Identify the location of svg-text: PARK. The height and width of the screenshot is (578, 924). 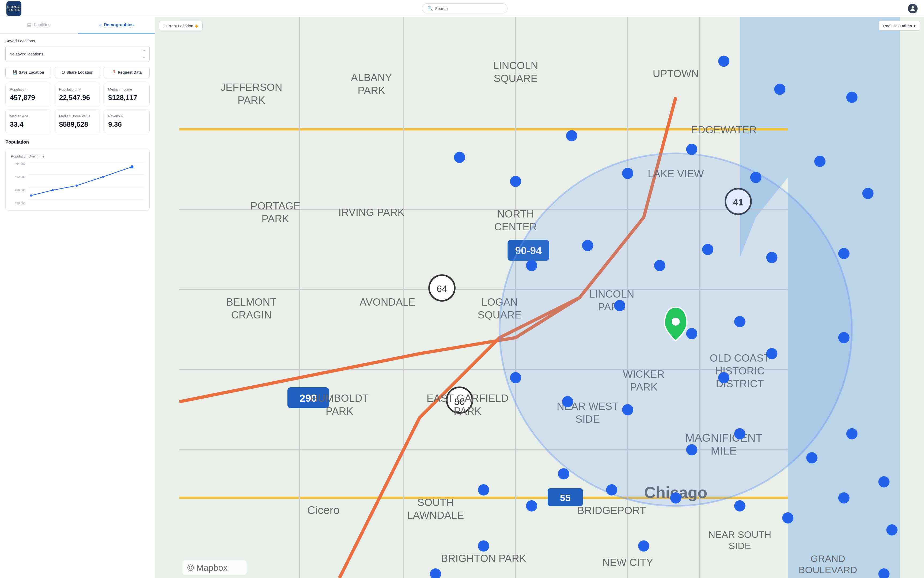
(275, 219).